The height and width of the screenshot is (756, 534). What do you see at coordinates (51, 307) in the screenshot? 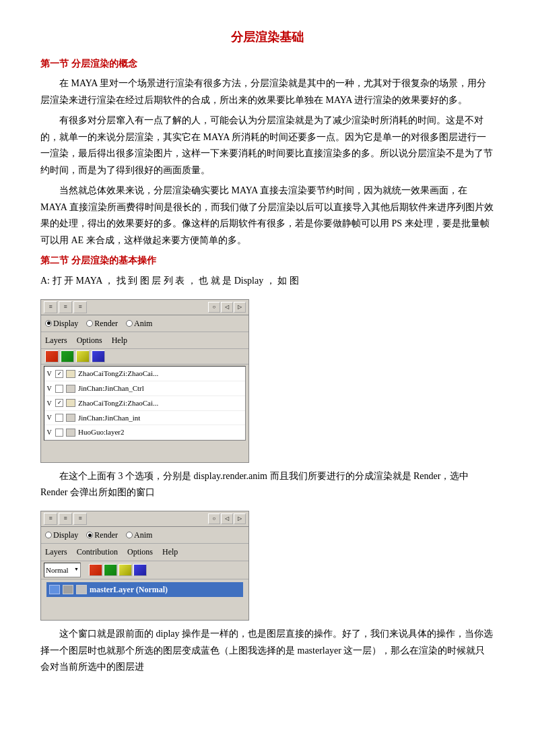
I see `toolbar-btn-1: ≡` at bounding box center [51, 307].